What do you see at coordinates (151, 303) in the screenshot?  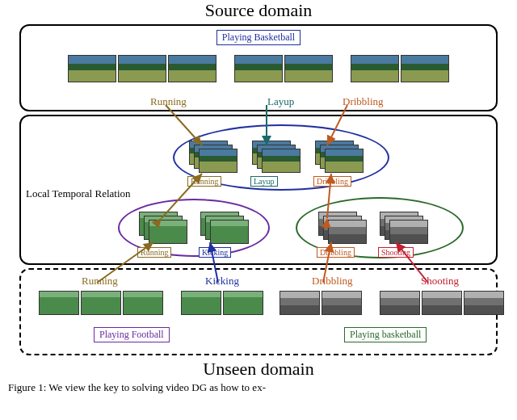 I see `unseen-left-thumbs` at bounding box center [151, 303].